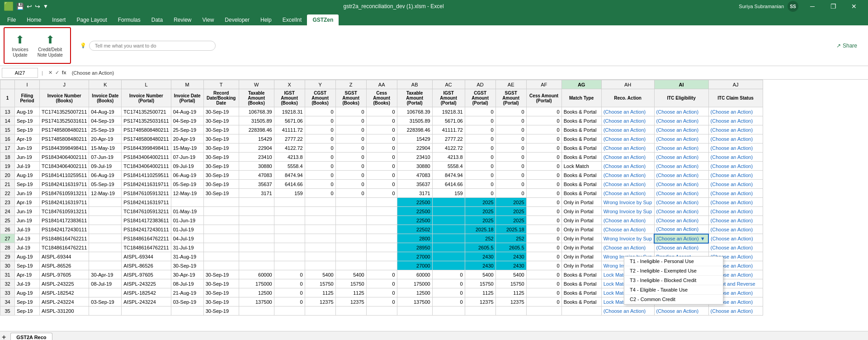  What do you see at coordinates (27, 98) in the screenshot?
I see `header-filing-period: Filing Period` at bounding box center [27, 98].